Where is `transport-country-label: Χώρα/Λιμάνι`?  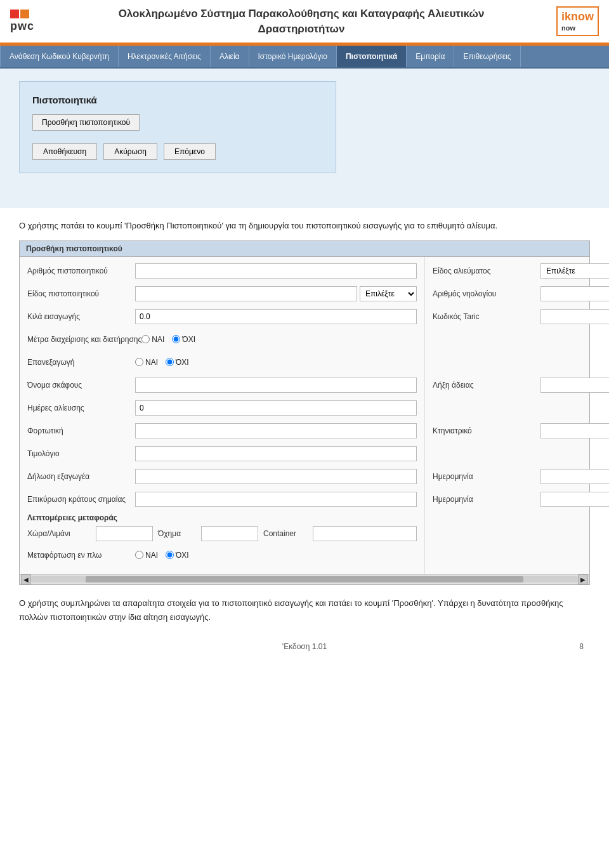
transport-country-label: Χώρα/Λιμάνι is located at coordinates (59, 534).